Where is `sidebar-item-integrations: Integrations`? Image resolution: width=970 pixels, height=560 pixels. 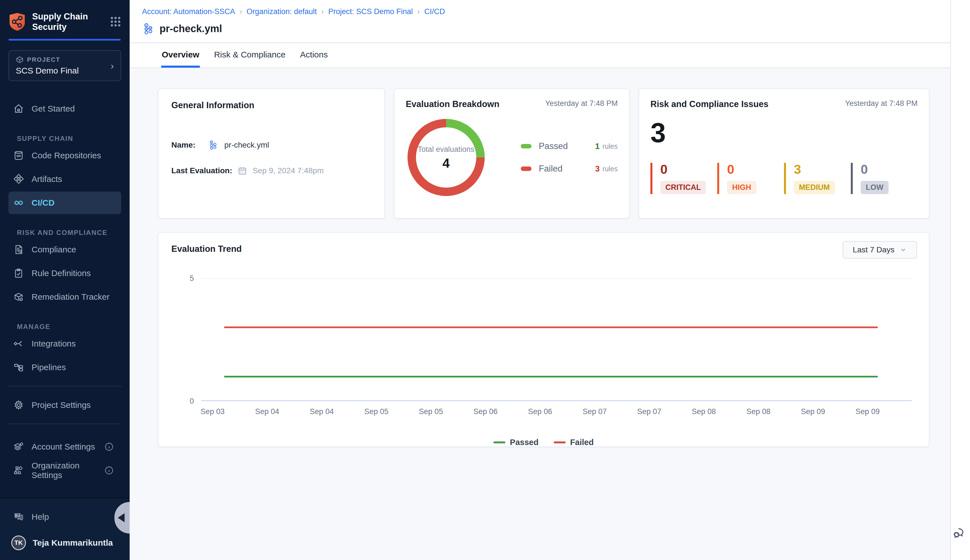 sidebar-item-integrations: Integrations is located at coordinates (65, 344).